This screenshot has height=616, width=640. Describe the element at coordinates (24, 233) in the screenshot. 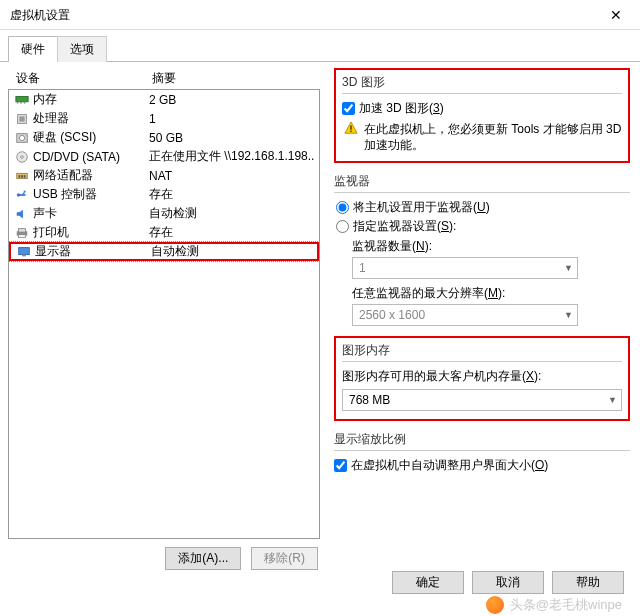

I see `printer-icon` at that location.